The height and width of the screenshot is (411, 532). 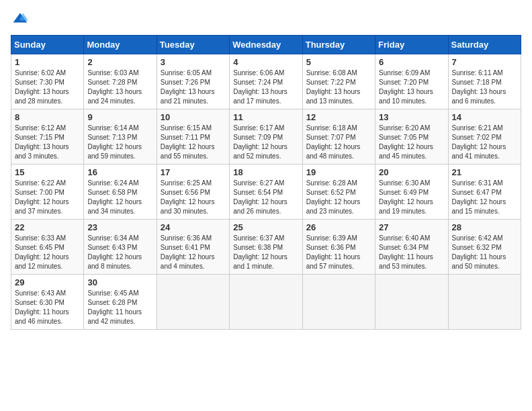 What do you see at coordinates (193, 82) in the screenshot?
I see `calendar-cell: 3Sunrise: 6:05 AMSunset: 7:26 PMDaylight…` at bounding box center [193, 82].